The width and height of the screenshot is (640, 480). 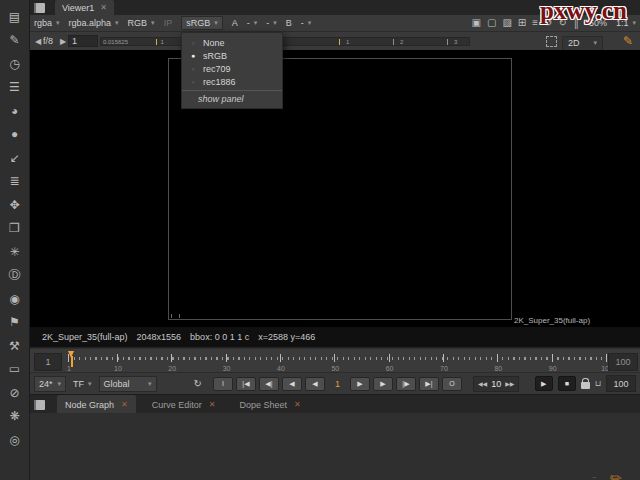 I want to click on channels-dropdown: rgba ▾, so click(x=47, y=23).